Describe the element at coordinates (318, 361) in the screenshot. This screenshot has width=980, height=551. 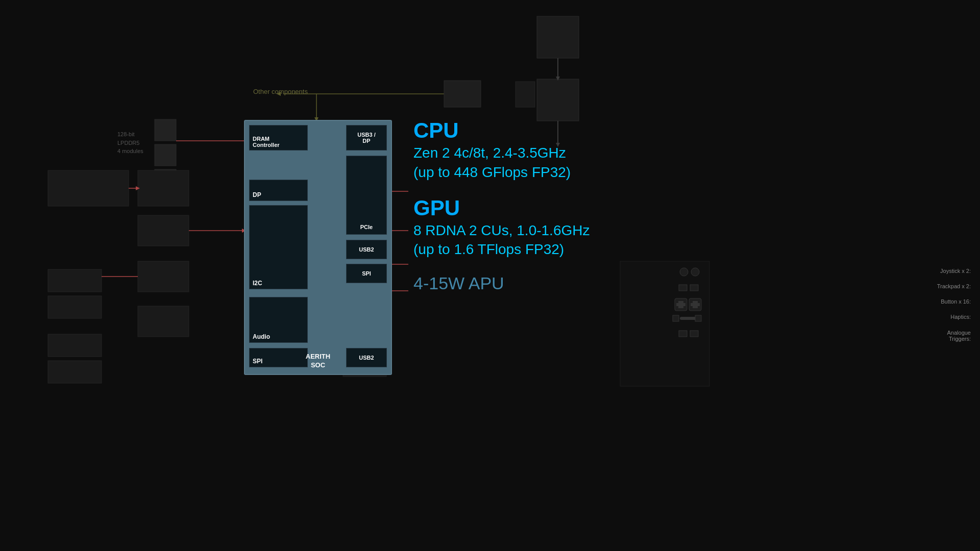
I see `soc-title: AERITH SOC` at that location.